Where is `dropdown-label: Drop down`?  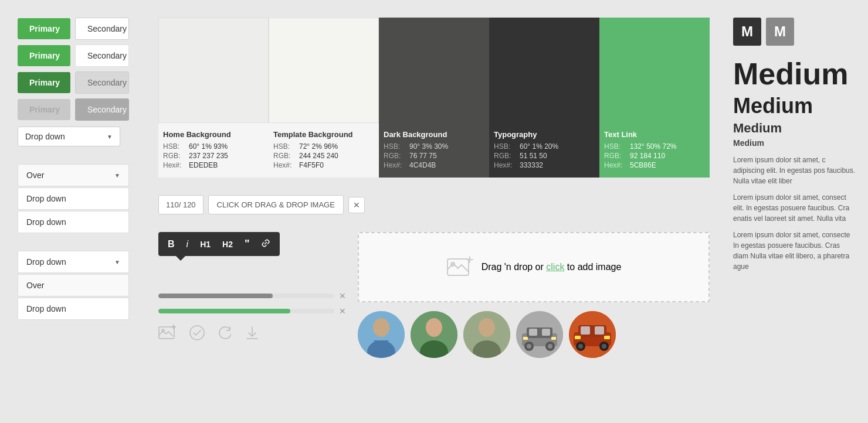 dropdown-label: Drop down is located at coordinates (45, 137).